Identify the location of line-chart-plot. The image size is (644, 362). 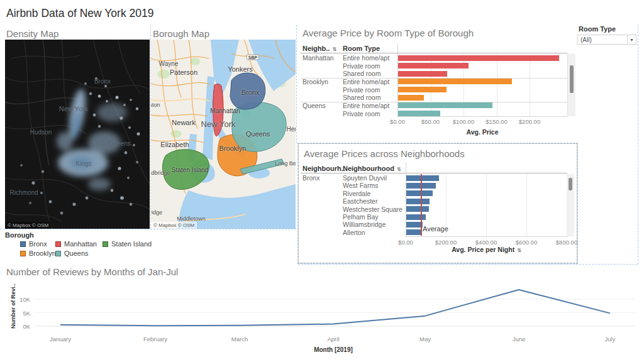
(335, 307).